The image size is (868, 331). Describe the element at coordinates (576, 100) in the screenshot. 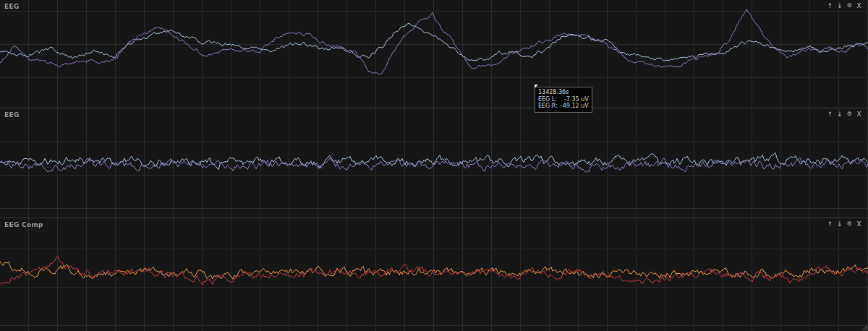

I see `tooltip-value: -7.35 uV` at that location.